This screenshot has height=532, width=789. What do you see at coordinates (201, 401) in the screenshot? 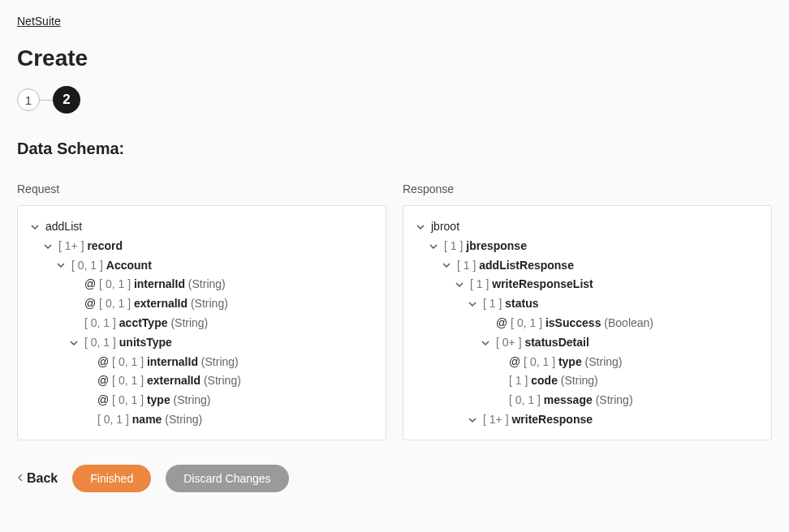
I see `request-tree-node: @ [ 0, 1 ] type (String)` at bounding box center [201, 401].